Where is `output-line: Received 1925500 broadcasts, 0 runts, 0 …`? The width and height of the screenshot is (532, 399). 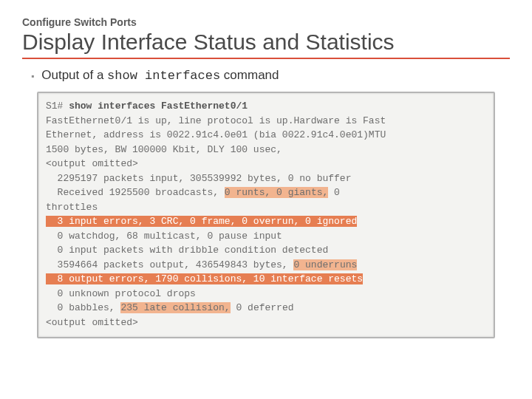 output-line: Received 1925500 broadcasts, 0 runts, 0 … is located at coordinates (266, 193).